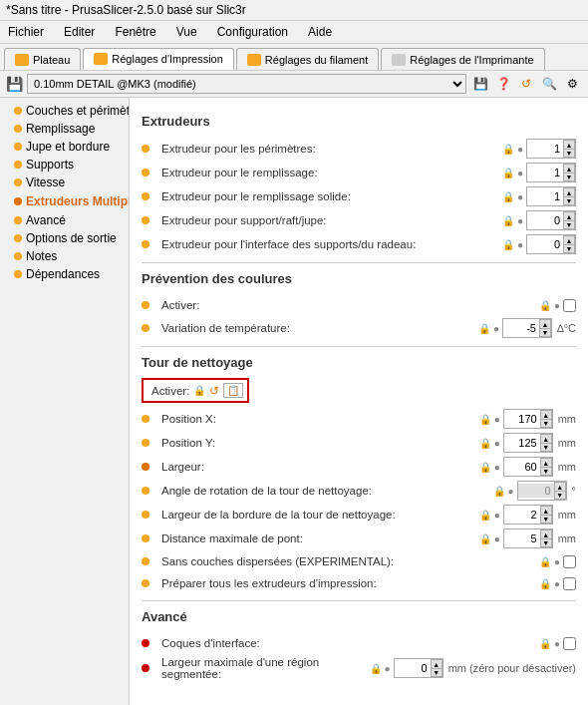 The height and width of the screenshot is (705, 588). What do you see at coordinates (508, 174) in the screenshot?
I see `lock-remplissage: 🔒` at bounding box center [508, 174].